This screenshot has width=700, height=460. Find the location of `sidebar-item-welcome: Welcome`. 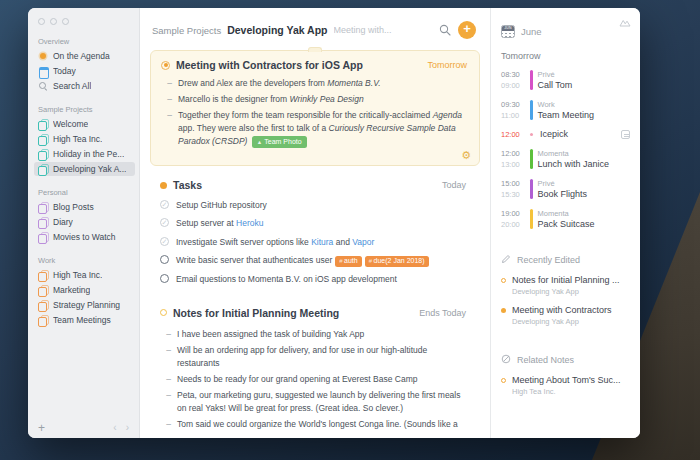

sidebar-item-welcome: Welcome is located at coordinates (84, 124).